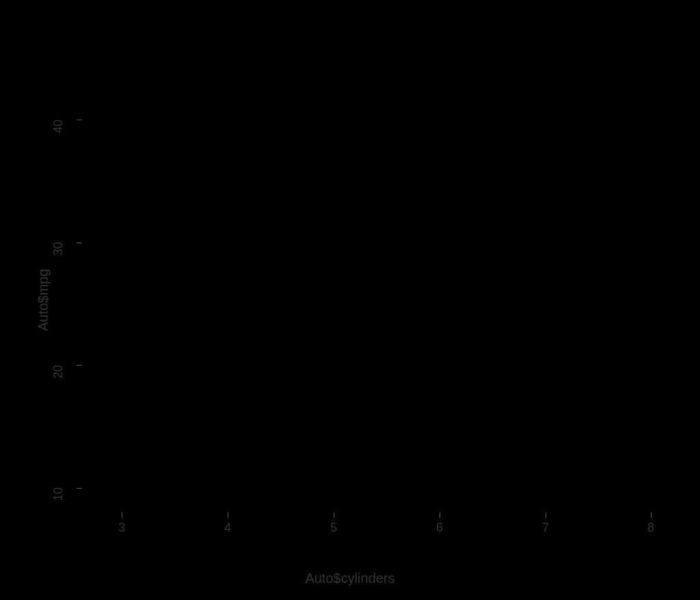 The image size is (700, 600). Describe the element at coordinates (334, 528) in the screenshot. I see `x-tick-label: 5` at that location.